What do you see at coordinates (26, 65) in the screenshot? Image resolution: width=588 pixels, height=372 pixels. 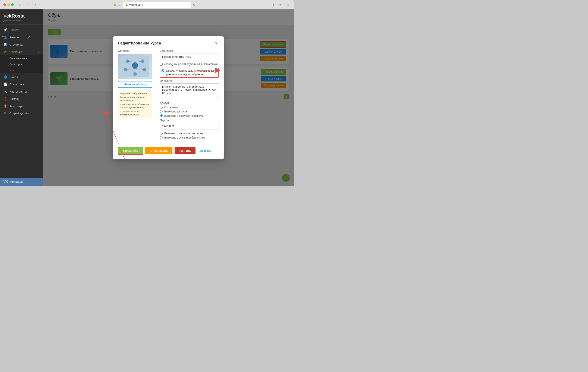 I see `sidebar-sub-item-sponsorov: Спонсоров` at bounding box center [26, 65].